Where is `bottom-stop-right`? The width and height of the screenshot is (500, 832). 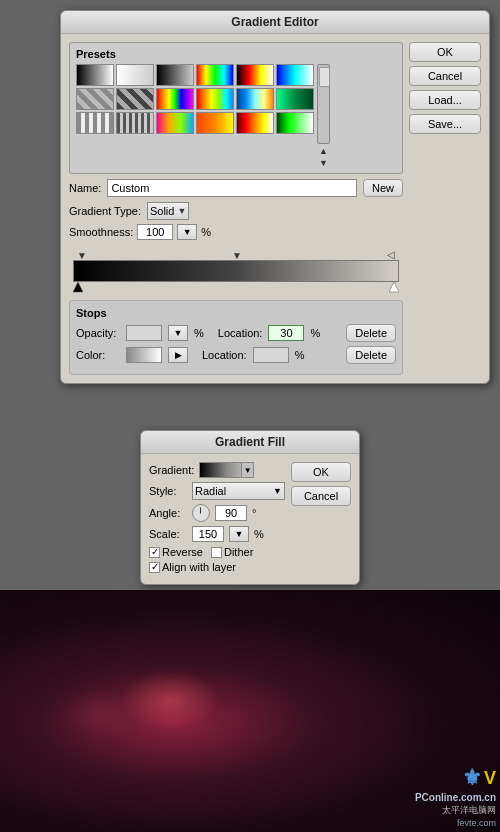 bottom-stop-right is located at coordinates (394, 289).